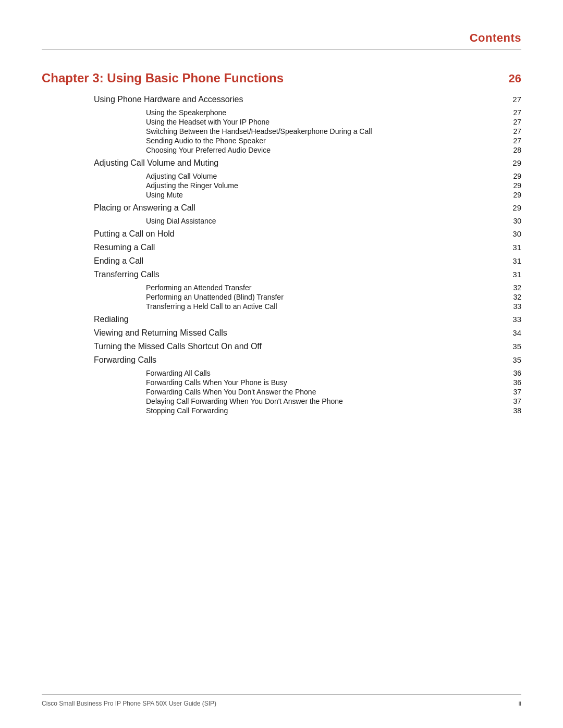 Image resolution: width=563 pixels, height=728 pixels. Describe the element at coordinates (112, 319) in the screenshot. I see `toc-item-text: Redialing` at that location.